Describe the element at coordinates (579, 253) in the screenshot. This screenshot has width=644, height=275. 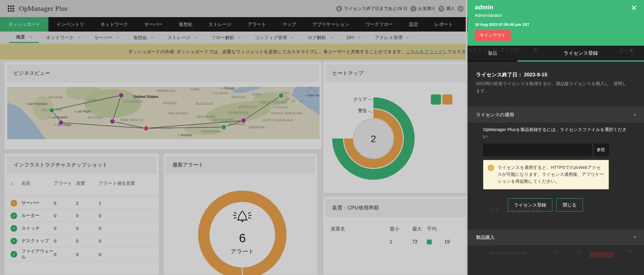
I see `ghost-row-max: 94` at that location.